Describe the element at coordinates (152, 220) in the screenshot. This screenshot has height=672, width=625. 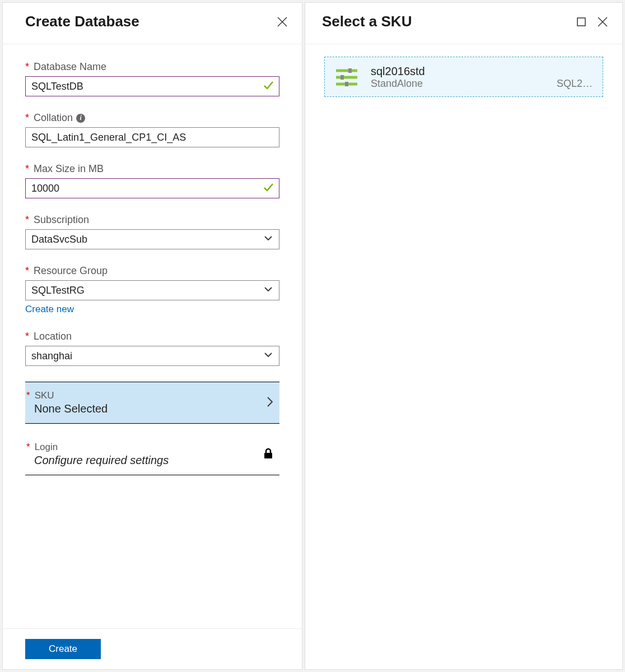
I see `label-subscription: *Subscription` at that location.